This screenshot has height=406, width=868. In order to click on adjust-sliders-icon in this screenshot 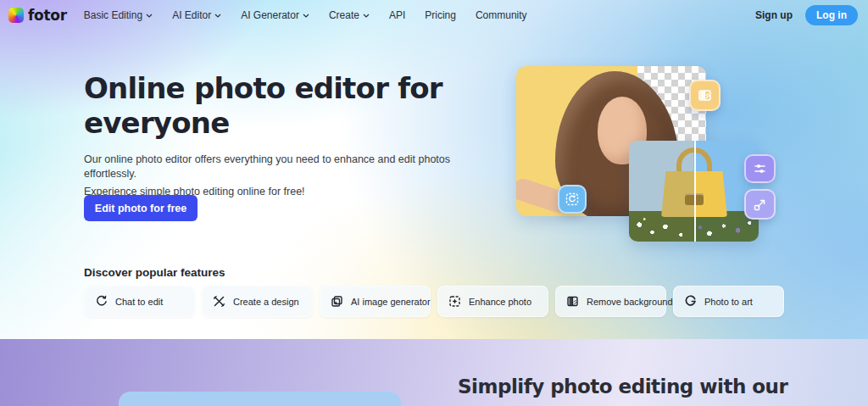, I will do `click(760, 169)`.